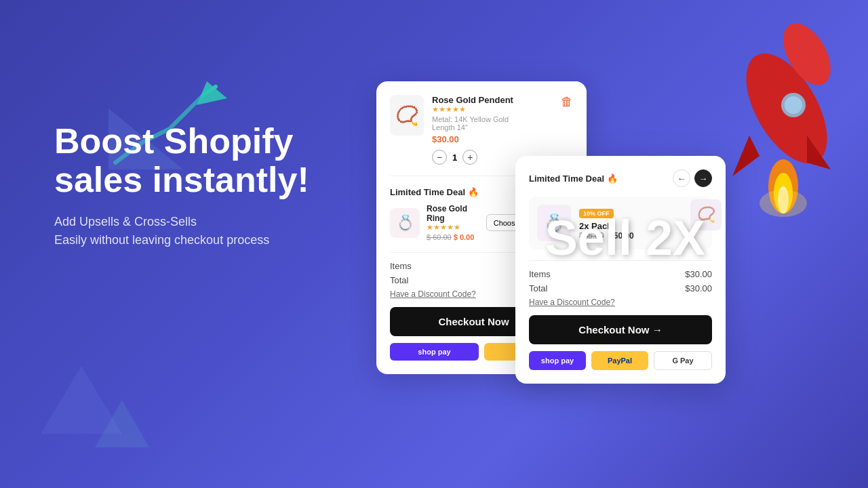  What do you see at coordinates (453, 222) in the screenshot?
I see `ltd-product-info: Rose Gold Ring ★★★★★ $ 60.00 $ 0.00` at bounding box center [453, 222].